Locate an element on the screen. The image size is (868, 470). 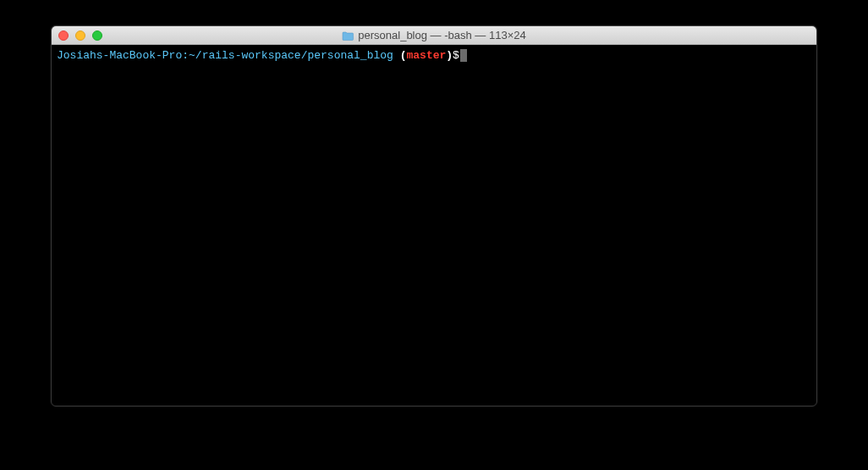
window-title: personal_blog — -bash — 113×24 is located at coordinates (434, 36).